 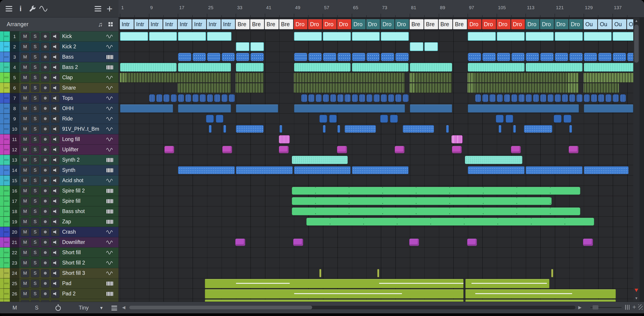 What do you see at coordinates (59, 109) in the screenshot?
I see `track-row: 8MSOHH` at bounding box center [59, 109].